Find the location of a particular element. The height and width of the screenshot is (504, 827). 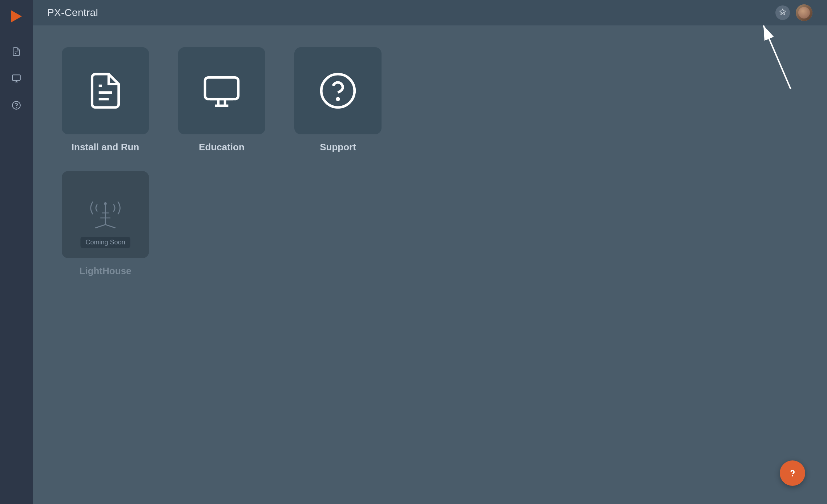

support-card-wrapper: Support is located at coordinates (338, 100).